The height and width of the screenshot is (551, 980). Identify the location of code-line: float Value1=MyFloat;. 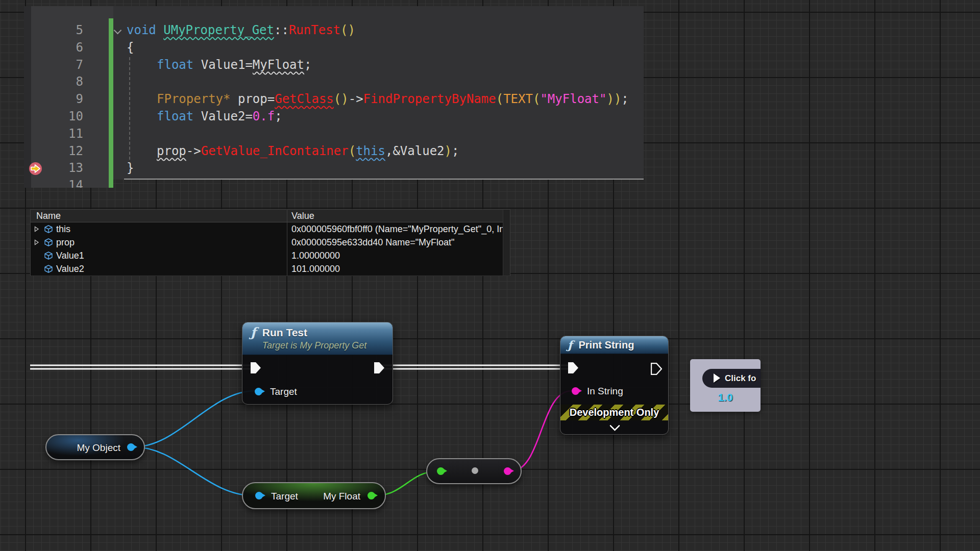
(379, 65).